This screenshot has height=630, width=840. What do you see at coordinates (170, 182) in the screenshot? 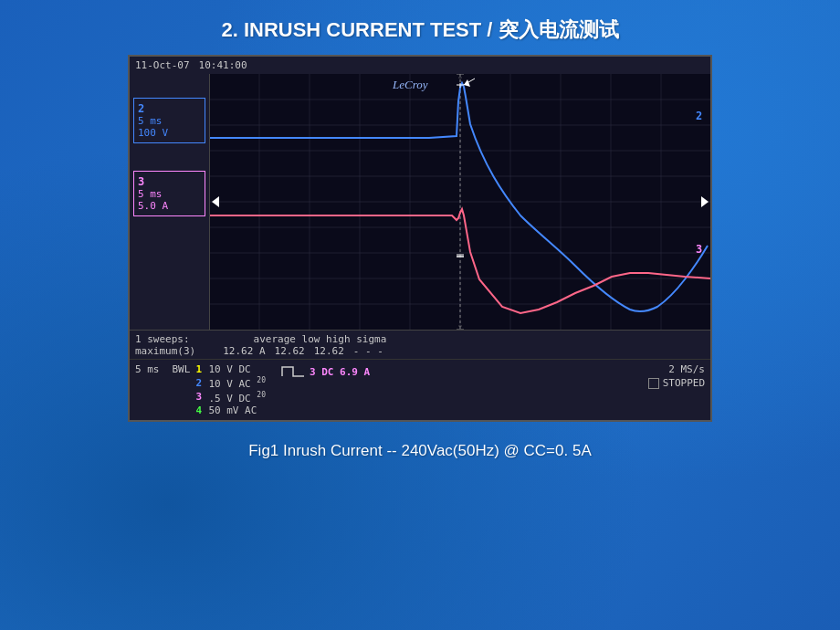
I see `ch3-label: 3` at bounding box center [170, 182].